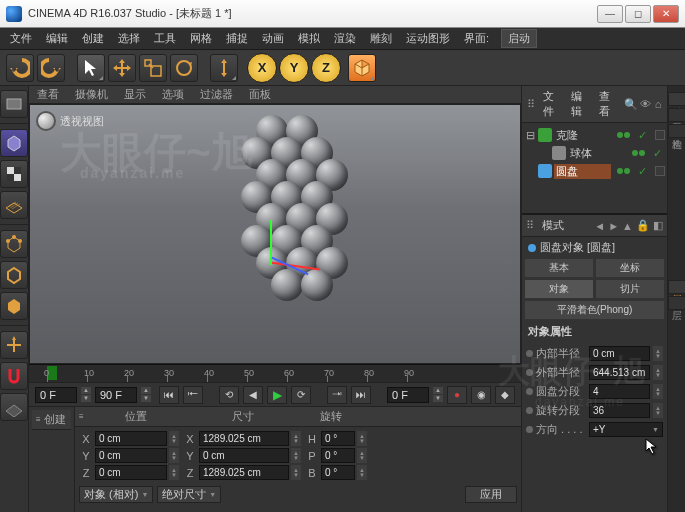 The image size is (685, 512). I want to click on attr-up-button: ▲, so click(628, 226).